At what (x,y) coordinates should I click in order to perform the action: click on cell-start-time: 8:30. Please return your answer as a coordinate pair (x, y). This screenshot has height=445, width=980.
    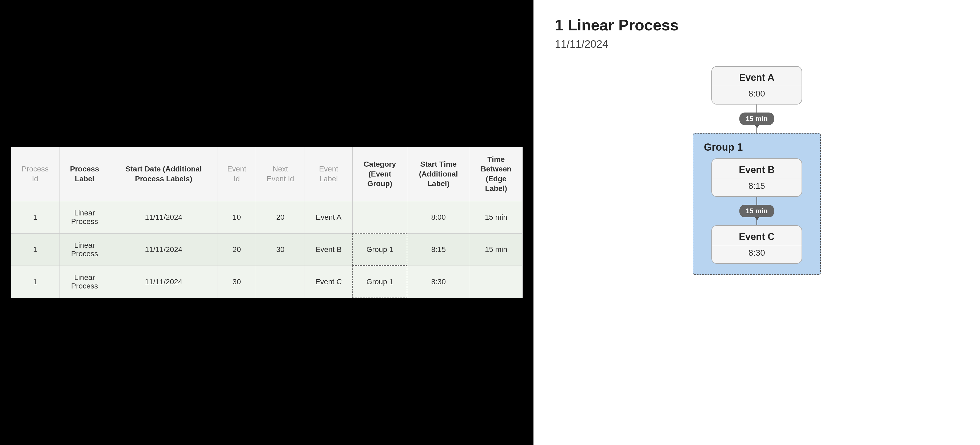
    Looking at the image, I should click on (438, 281).